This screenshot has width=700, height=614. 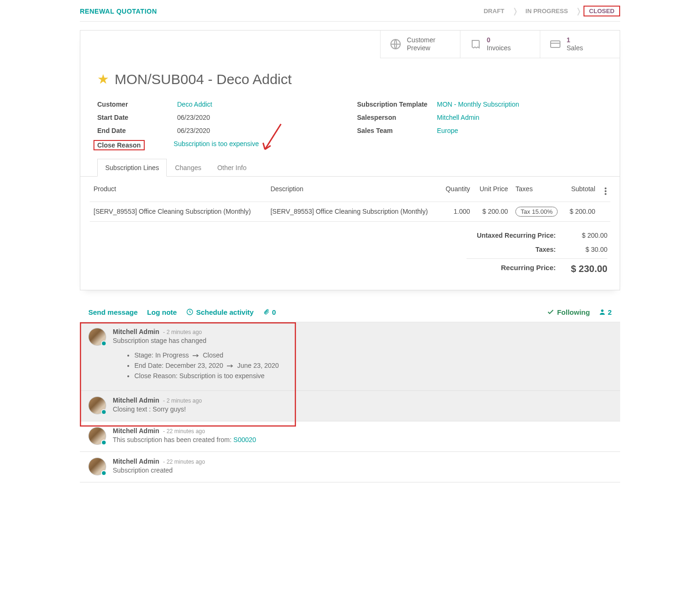 What do you see at coordinates (362, 470) in the screenshot?
I see `message-text: Subscription created` at bounding box center [362, 470].